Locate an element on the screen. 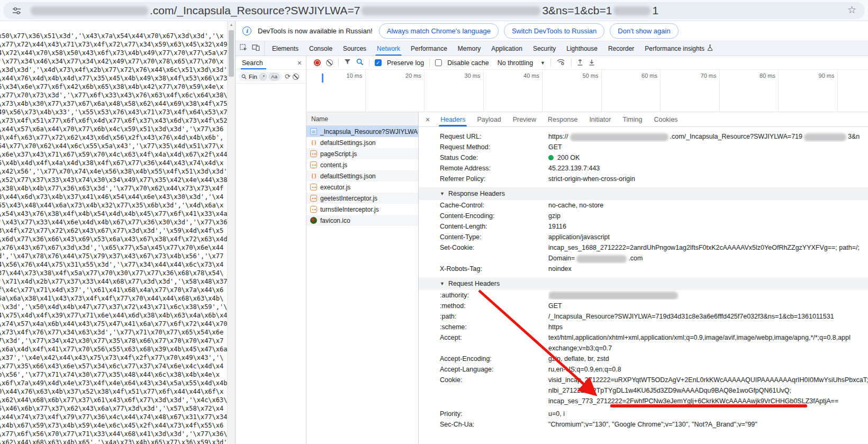 This screenshot has width=868, height=444. scrollbar-up-arrow: ▲ is located at coordinates (231, 25).